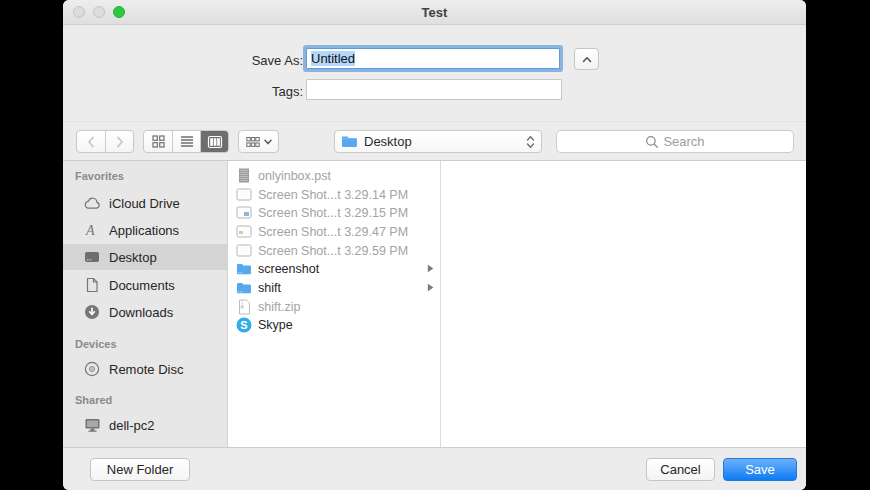 Image resolution: width=870 pixels, height=490 pixels. What do you see at coordinates (438, 142) in the screenshot?
I see `location-popup-button: Desktop` at bounding box center [438, 142].